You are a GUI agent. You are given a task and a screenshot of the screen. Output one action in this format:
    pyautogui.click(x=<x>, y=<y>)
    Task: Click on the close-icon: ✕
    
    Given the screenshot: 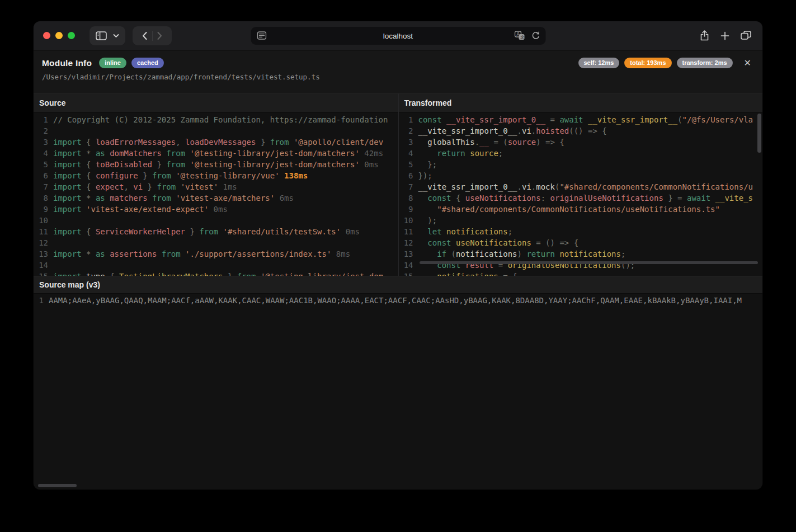 What is the action you would take?
    pyautogui.click(x=747, y=63)
    